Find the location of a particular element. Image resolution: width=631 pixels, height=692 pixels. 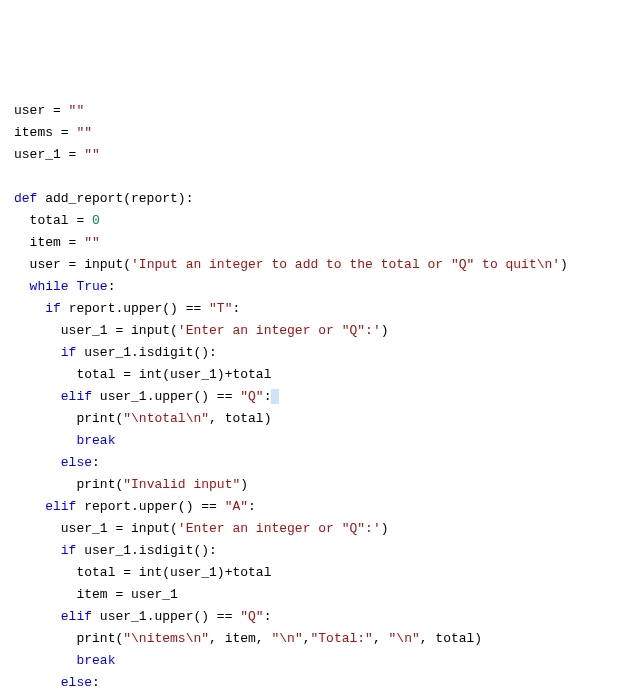

code-token: user = input( is located at coordinates (80, 264).